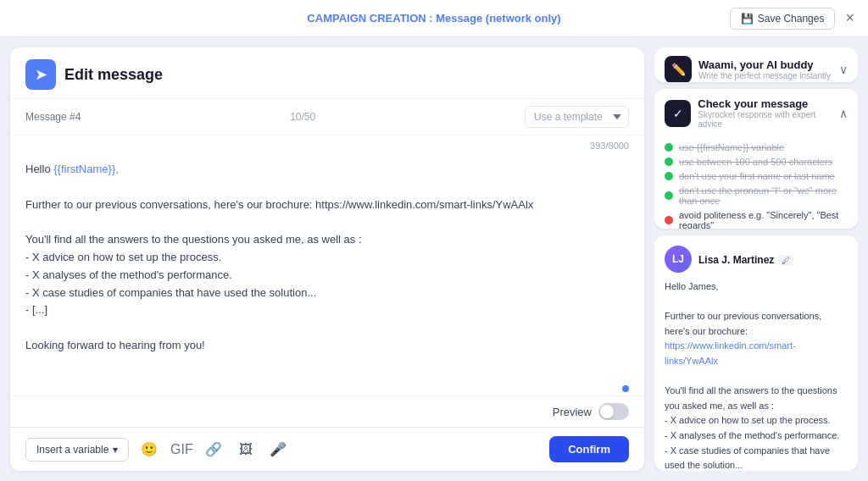 This screenshot has width=868, height=481. Describe the element at coordinates (327, 117) in the screenshot. I see `message-meta-bar: Message #4 10/50 Use a template` at that location.